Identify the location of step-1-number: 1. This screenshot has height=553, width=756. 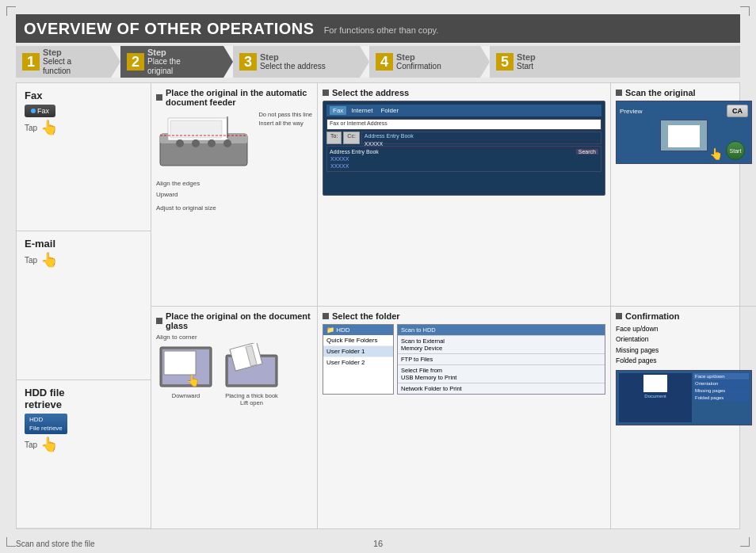
(31, 62).